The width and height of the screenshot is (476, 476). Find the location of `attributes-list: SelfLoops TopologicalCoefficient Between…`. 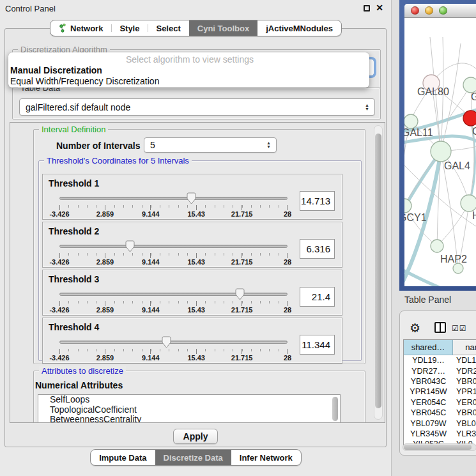

attributes-list: SelfLoops TopologicalCoefficient Between… is located at coordinates (189, 409).